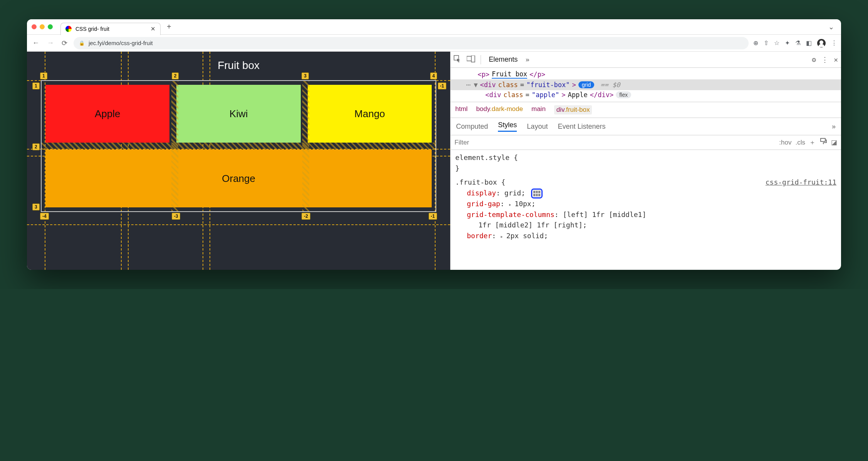 Image resolution: width=868 pixels, height=461 pixels. Describe the element at coordinates (107, 114) in the screenshot. I see `grid-cell-apple: Apple` at that location.